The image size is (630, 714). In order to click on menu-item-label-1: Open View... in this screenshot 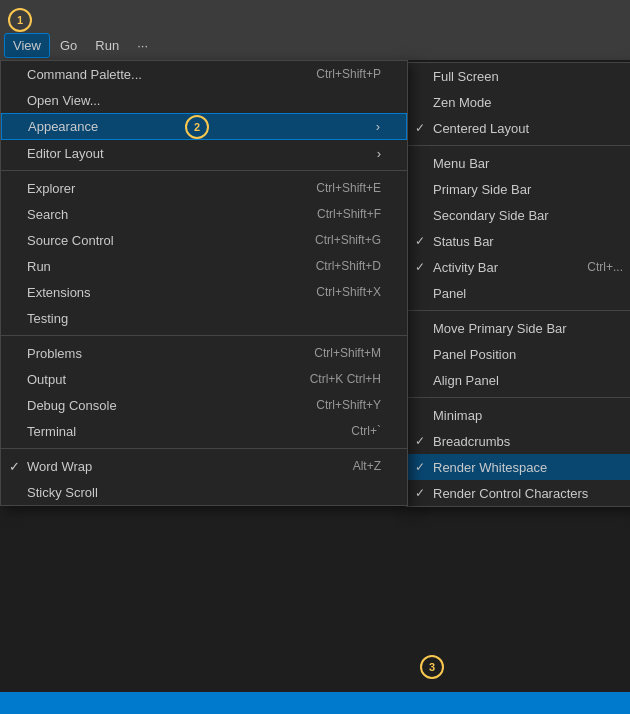, I will do `click(204, 100)`.